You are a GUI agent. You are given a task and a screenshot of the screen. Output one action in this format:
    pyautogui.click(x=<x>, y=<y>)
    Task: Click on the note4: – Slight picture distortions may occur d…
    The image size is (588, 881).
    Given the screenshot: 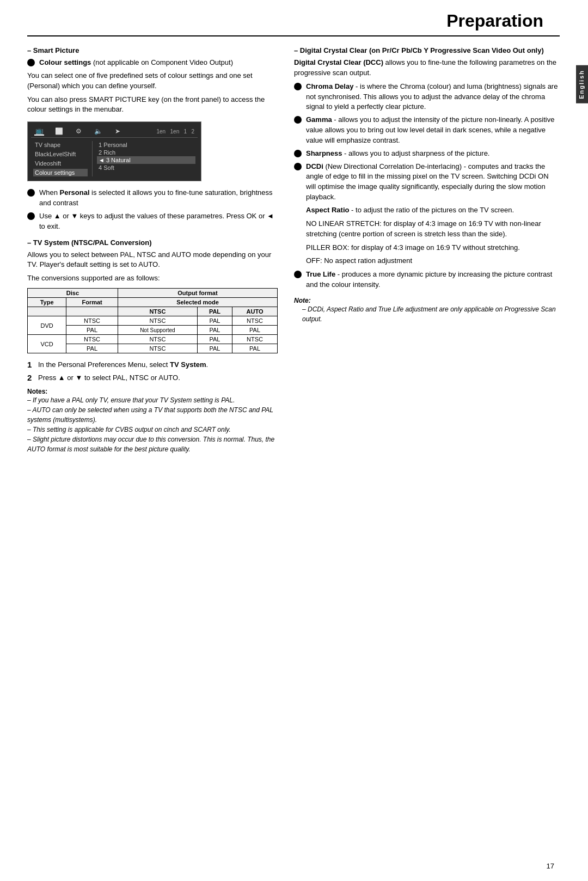 What is the action you would take?
    pyautogui.click(x=152, y=444)
    